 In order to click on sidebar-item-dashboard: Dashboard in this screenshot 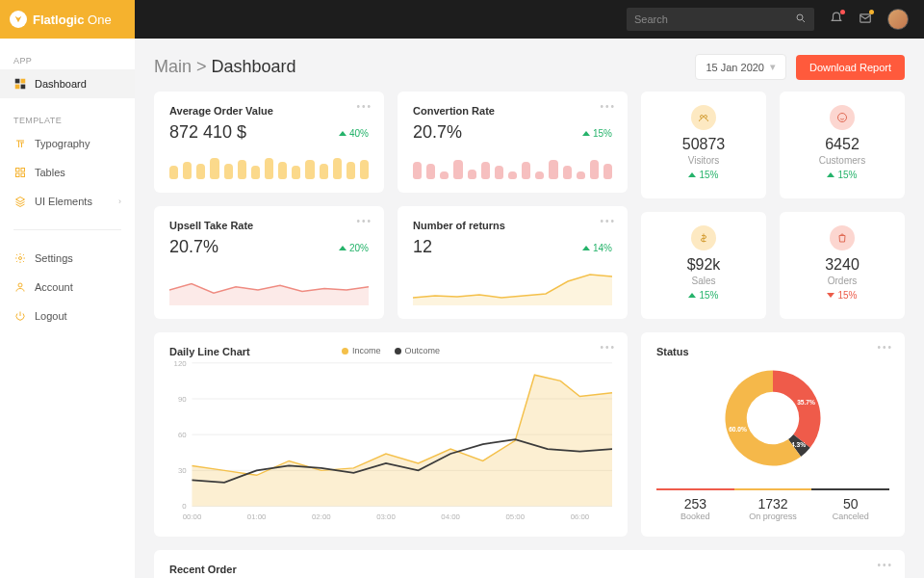, I will do `click(67, 84)`.